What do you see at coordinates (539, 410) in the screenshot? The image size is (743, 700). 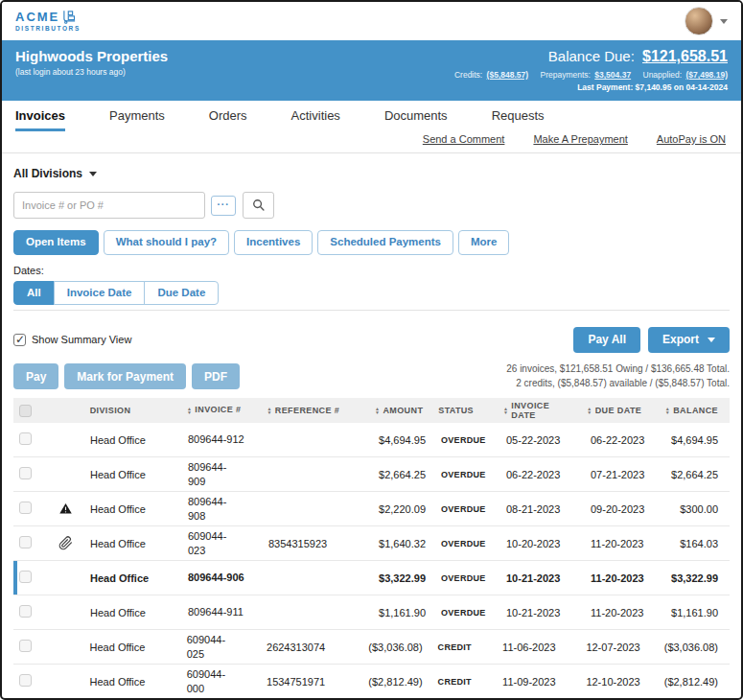 I see `column-header-invoice_date: ▲▼INVOICE DATE` at bounding box center [539, 410].